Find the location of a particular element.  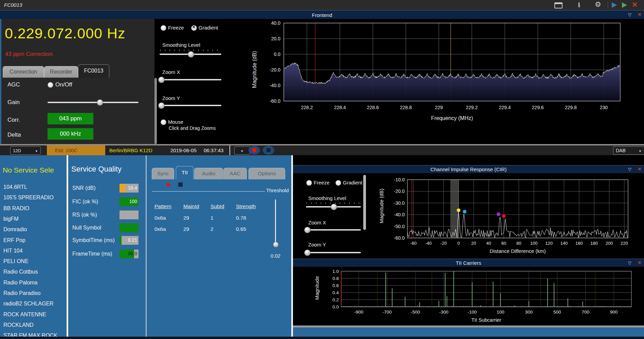

service-list-item: Radio Cottbus is located at coordinates (20, 272).